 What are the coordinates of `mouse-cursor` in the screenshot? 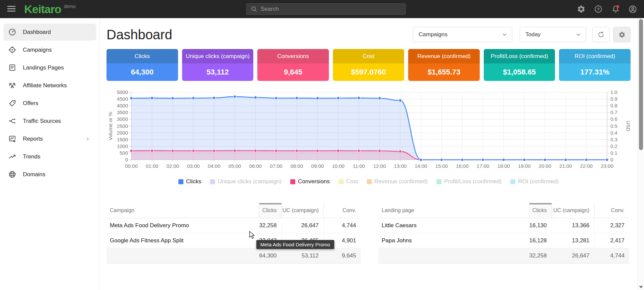 It's located at (252, 235).